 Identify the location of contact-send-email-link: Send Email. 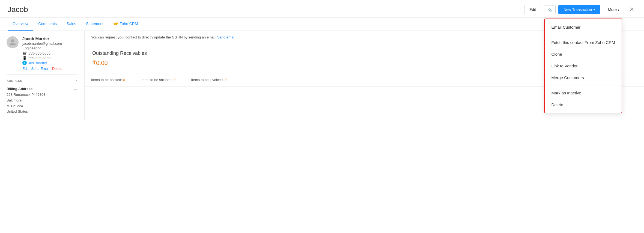
(40, 69).